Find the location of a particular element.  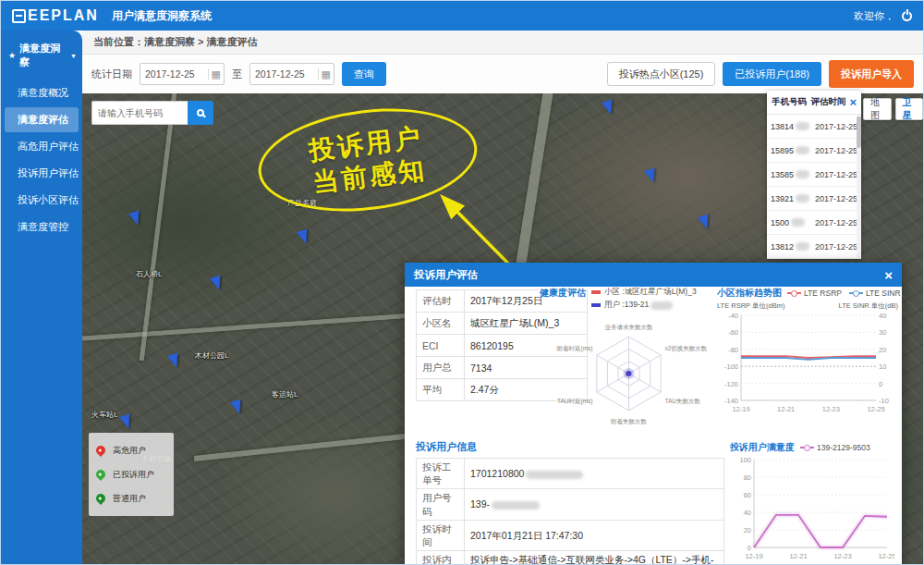

evaluation-field-label: 小区名 is located at coordinates (441, 324).